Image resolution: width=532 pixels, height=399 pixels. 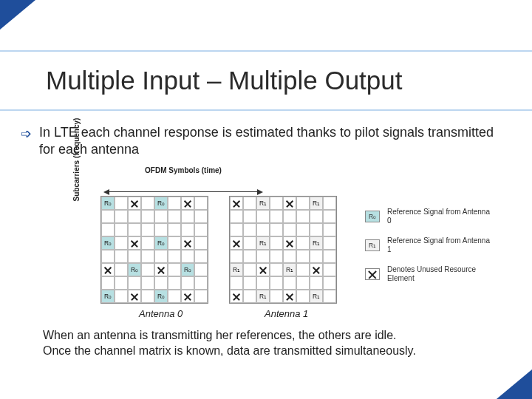 What do you see at coordinates (428, 251) in the screenshot?
I see `legend: R₀ Reference Signal from Antenna 0 R₁ Re…` at bounding box center [428, 251].